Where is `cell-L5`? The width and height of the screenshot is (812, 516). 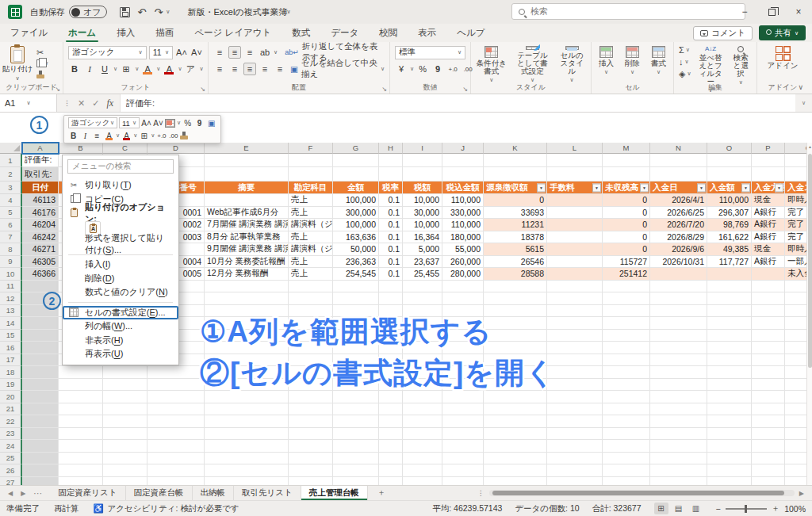
cell-L5 is located at coordinates (575, 213).